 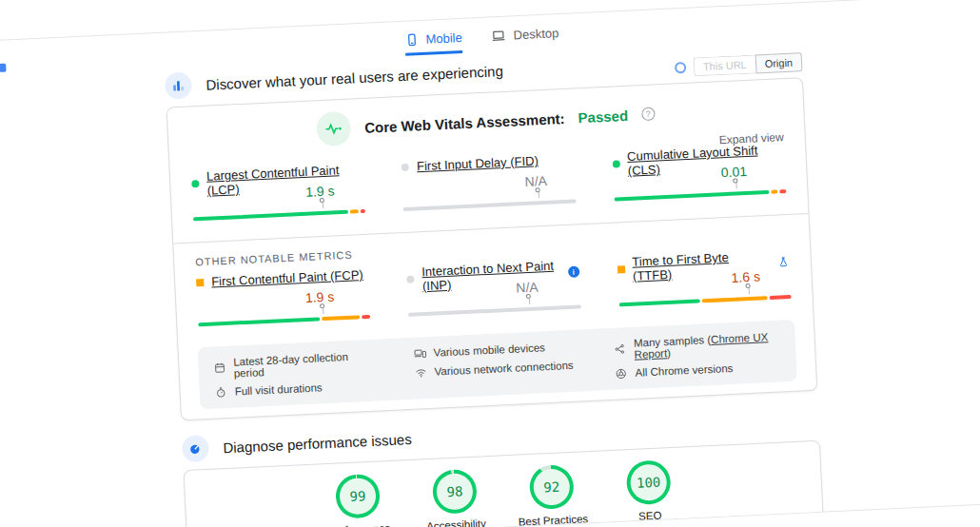 I want to click on seo-gauge-ring: 100, so click(x=649, y=482).